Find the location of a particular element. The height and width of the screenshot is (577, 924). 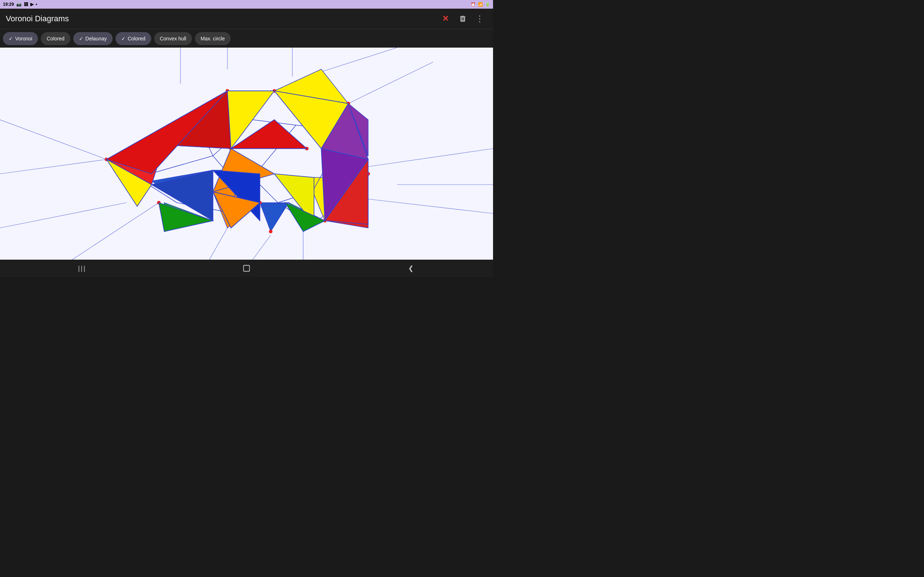

colored2-label: Colored is located at coordinates (137, 39).